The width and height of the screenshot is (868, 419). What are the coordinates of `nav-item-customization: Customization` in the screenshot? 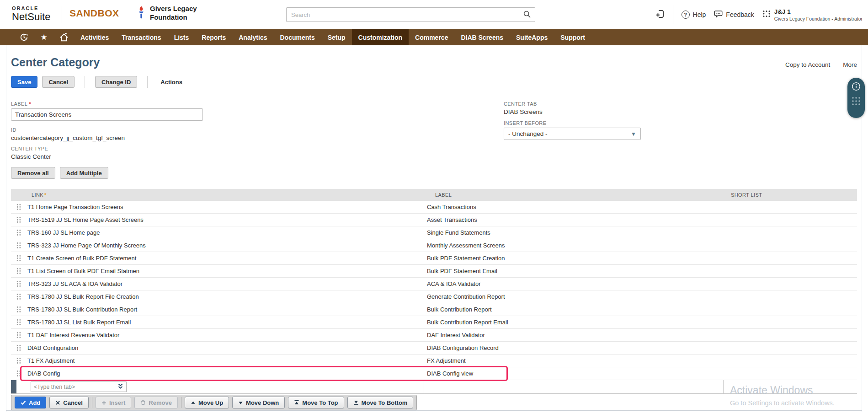 It's located at (380, 38).